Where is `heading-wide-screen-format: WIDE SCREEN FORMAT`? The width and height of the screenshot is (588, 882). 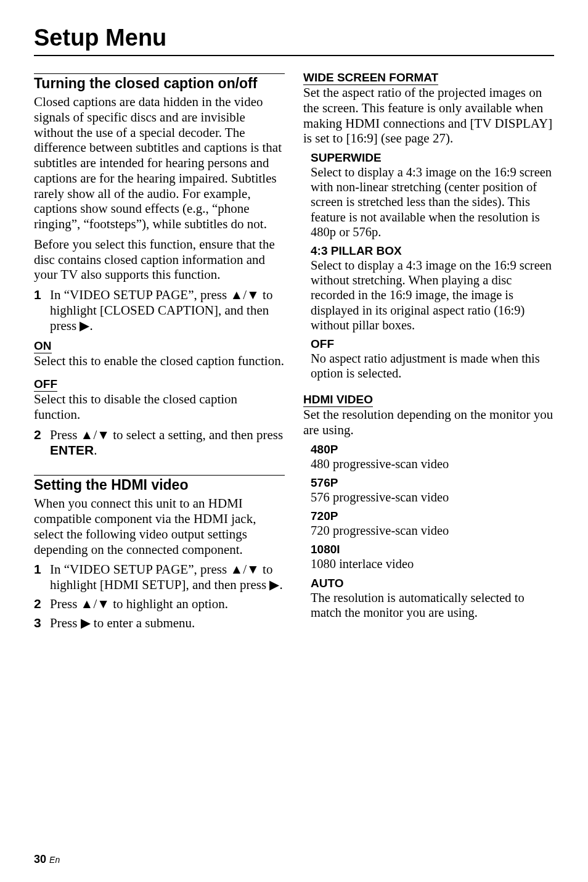
heading-wide-screen-format: WIDE SCREEN FORMAT is located at coordinates (371, 78).